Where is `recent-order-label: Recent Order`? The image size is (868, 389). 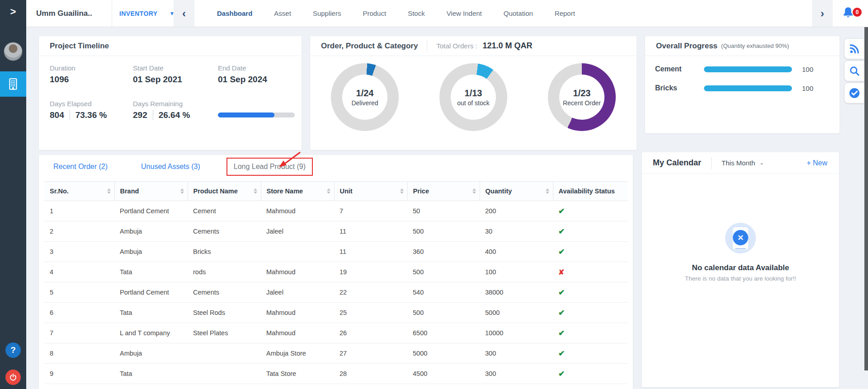
recent-order-label: Recent Order is located at coordinates (582, 103).